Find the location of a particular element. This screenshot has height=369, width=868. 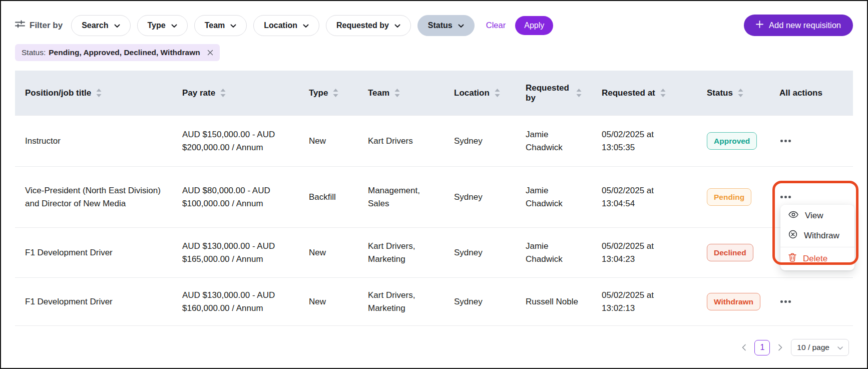

pagination: 1 10 / page is located at coordinates (432, 347).